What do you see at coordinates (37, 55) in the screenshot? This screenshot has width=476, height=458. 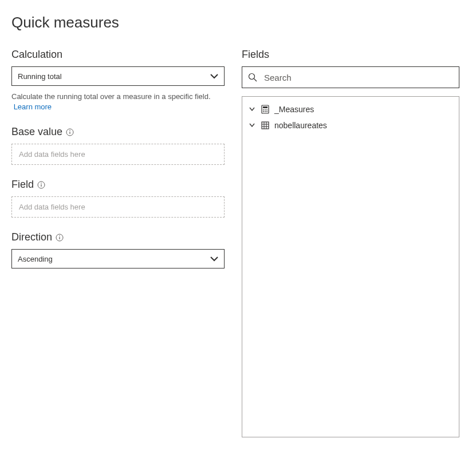 I see `calculation-label-text: Calculation` at bounding box center [37, 55].